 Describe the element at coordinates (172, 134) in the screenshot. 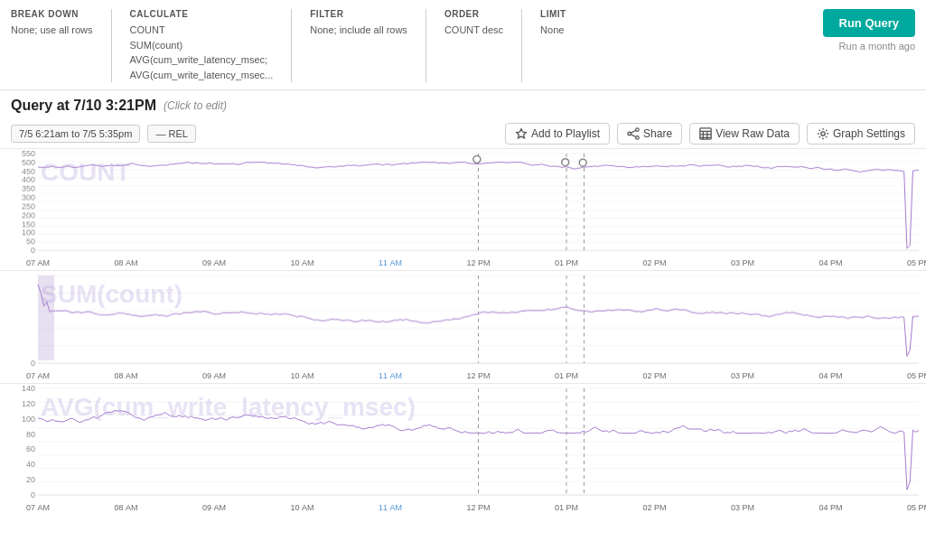

I see `rel-button: — REL` at that location.